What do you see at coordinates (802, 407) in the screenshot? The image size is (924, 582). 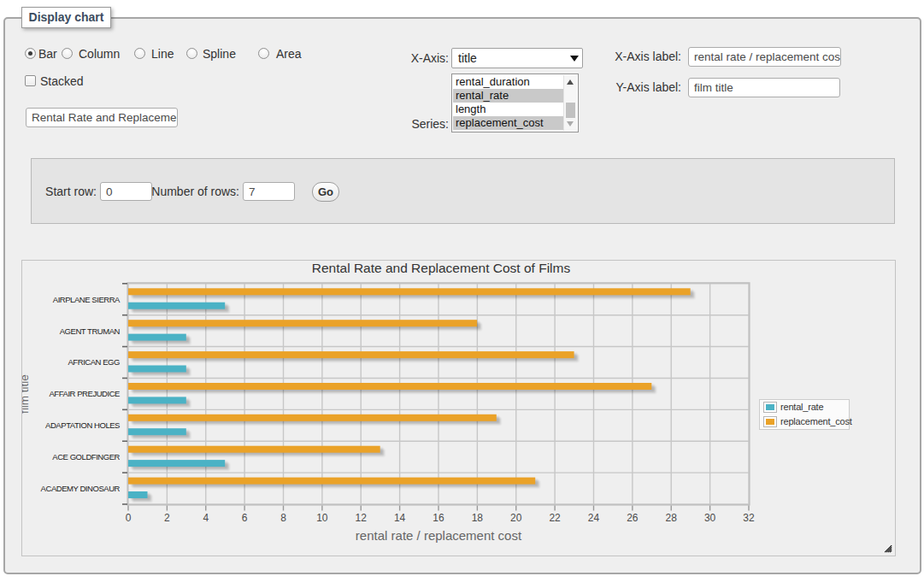 I see `svg-text: rental_rate` at bounding box center [802, 407].